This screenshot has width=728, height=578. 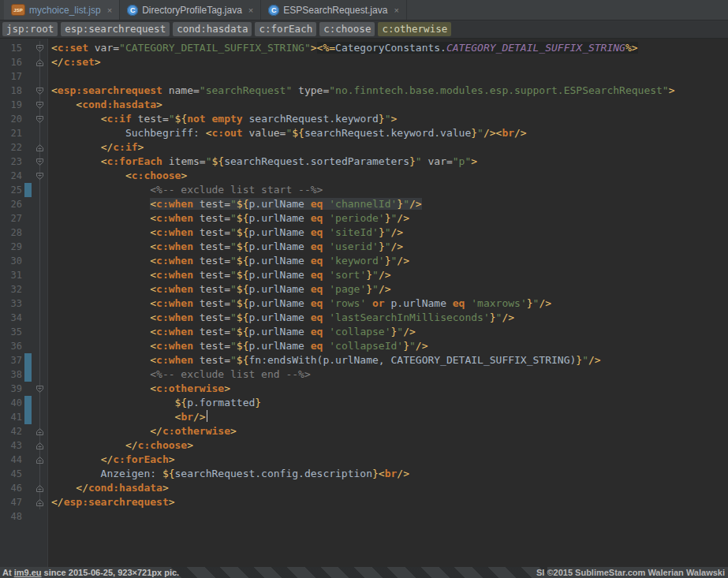 What do you see at coordinates (192, 10) in the screenshot?
I see `tab-label: DirectoryProfileTag.java` at bounding box center [192, 10].